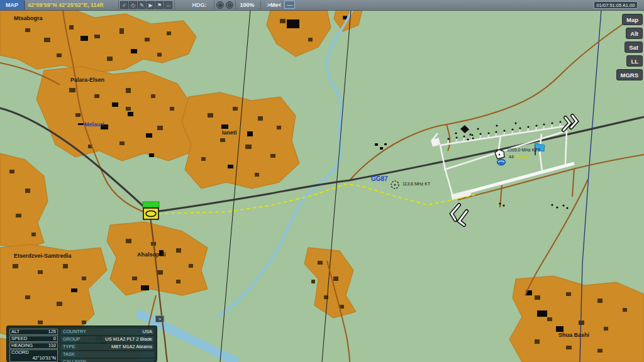 The image size is (644, 362). Describe the element at coordinates (634, 33) in the screenshot. I see `map-layer-button-alt: Alt` at that location.